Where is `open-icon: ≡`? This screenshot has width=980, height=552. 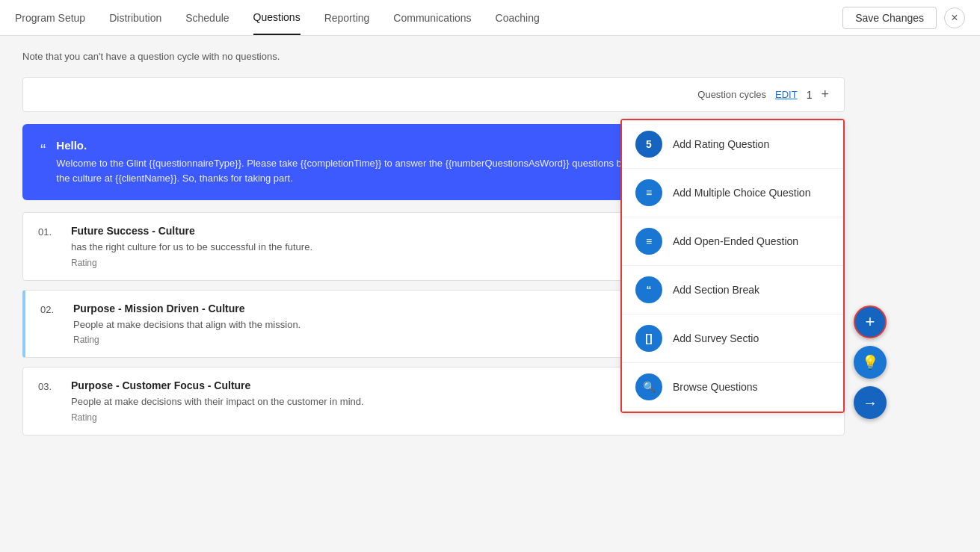 open-icon: ≡ is located at coordinates (649, 241).